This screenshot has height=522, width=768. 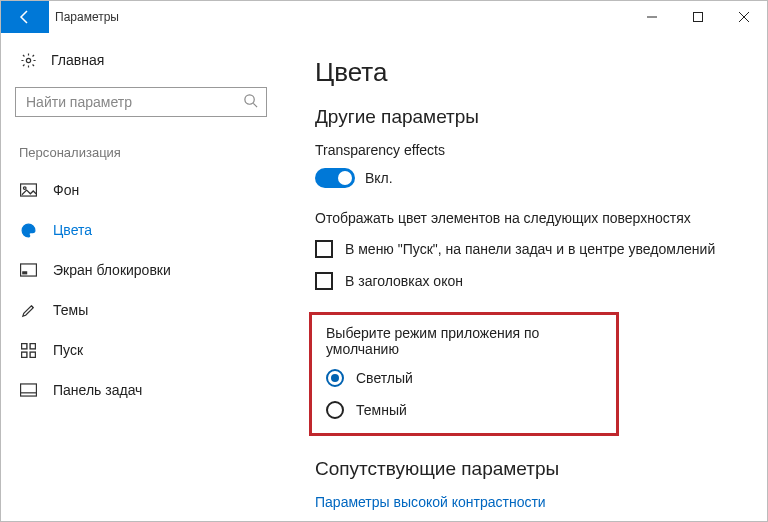 What do you see at coordinates (744, 17) in the screenshot?
I see `close-icon` at bounding box center [744, 17].